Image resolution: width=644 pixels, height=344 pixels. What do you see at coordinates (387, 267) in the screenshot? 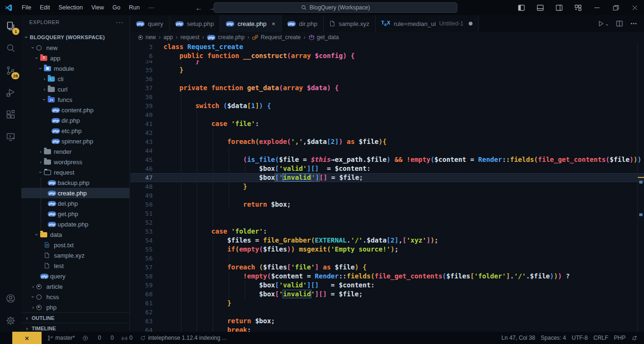
I see `code-line-57: 57foreach ($files['file'] as $file) {` at bounding box center [387, 267].